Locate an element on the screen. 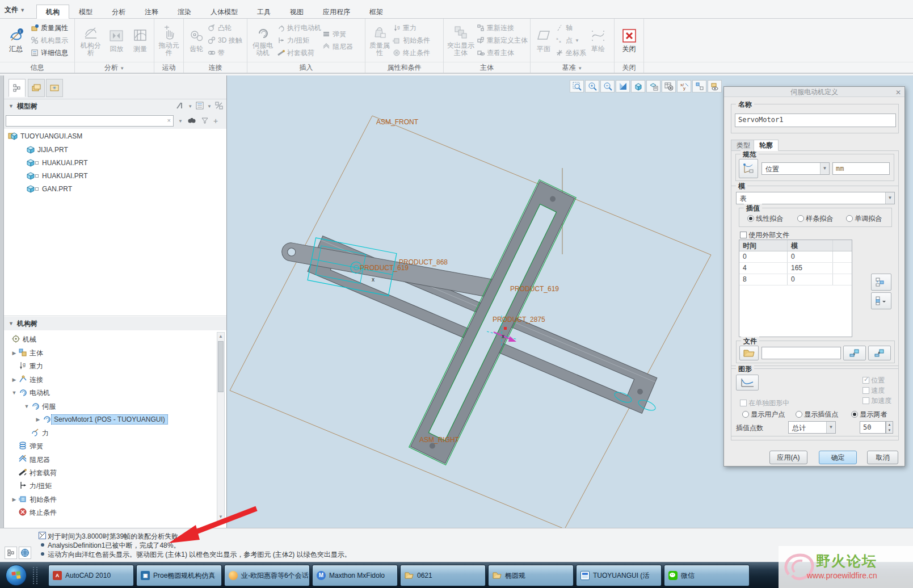 The image size is (913, 588). points-mode-dropdown: 总计▼ is located at coordinates (812, 427).